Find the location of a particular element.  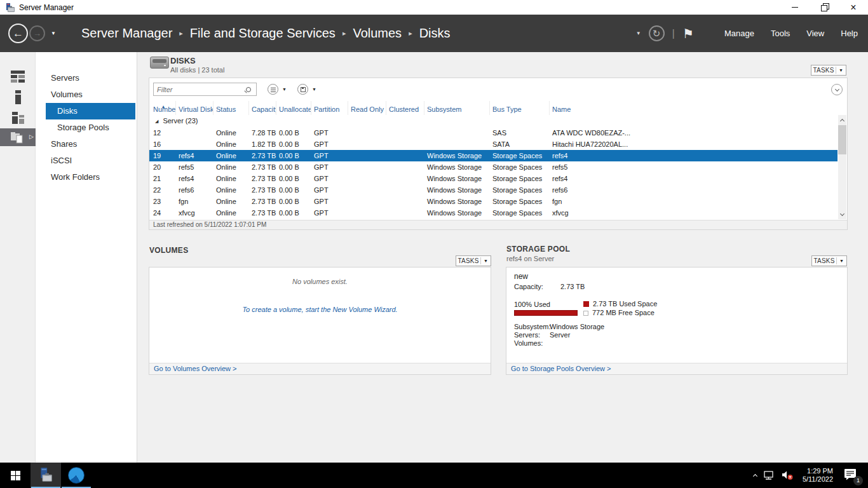

cell: SATA is located at coordinates (520, 144).